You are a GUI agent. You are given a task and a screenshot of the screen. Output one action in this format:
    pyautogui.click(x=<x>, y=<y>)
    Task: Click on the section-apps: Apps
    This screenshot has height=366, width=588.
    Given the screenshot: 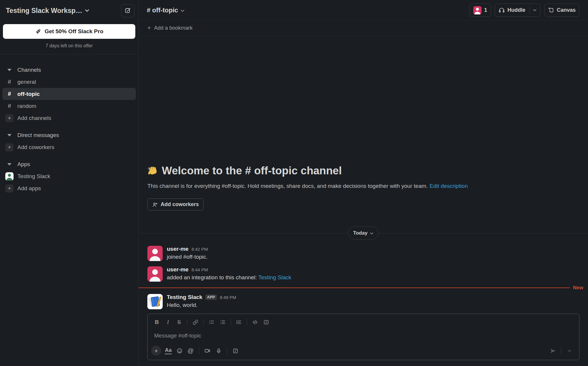 What is the action you would take?
    pyautogui.click(x=69, y=164)
    